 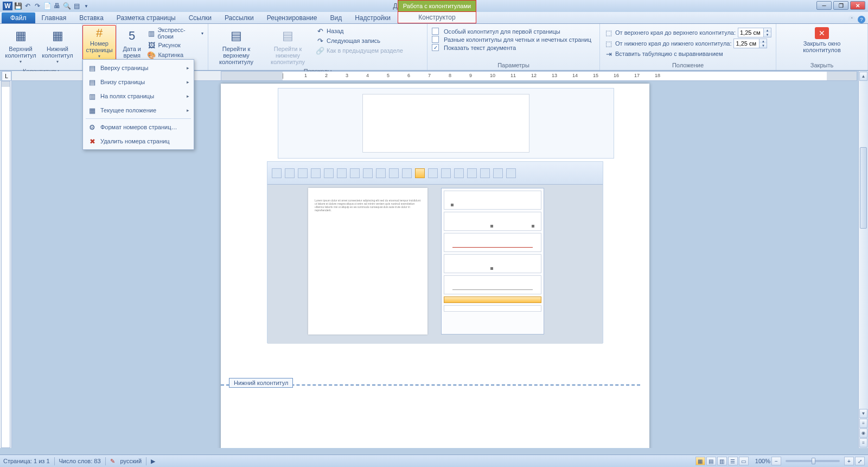 What do you see at coordinates (336, 18) in the screenshot?
I see `tab-view: Вид` at bounding box center [336, 18].